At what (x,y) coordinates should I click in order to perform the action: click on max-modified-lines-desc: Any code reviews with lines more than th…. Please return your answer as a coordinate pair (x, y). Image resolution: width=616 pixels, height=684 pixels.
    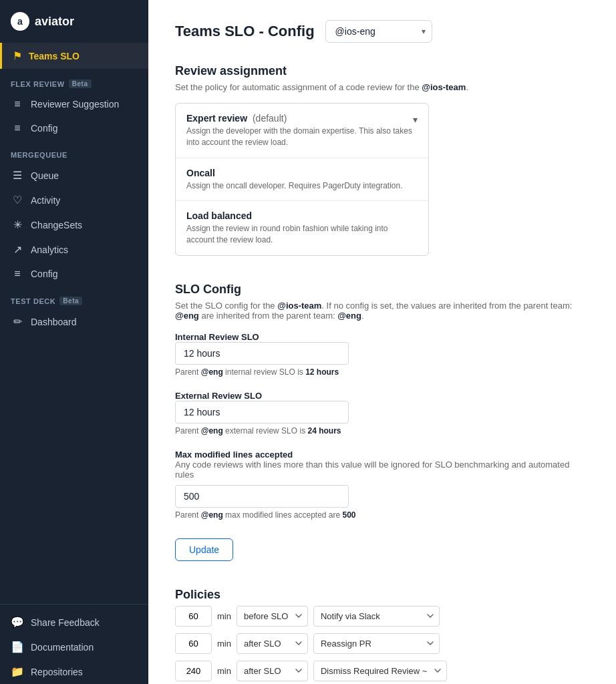
    Looking at the image, I should click on (382, 470).